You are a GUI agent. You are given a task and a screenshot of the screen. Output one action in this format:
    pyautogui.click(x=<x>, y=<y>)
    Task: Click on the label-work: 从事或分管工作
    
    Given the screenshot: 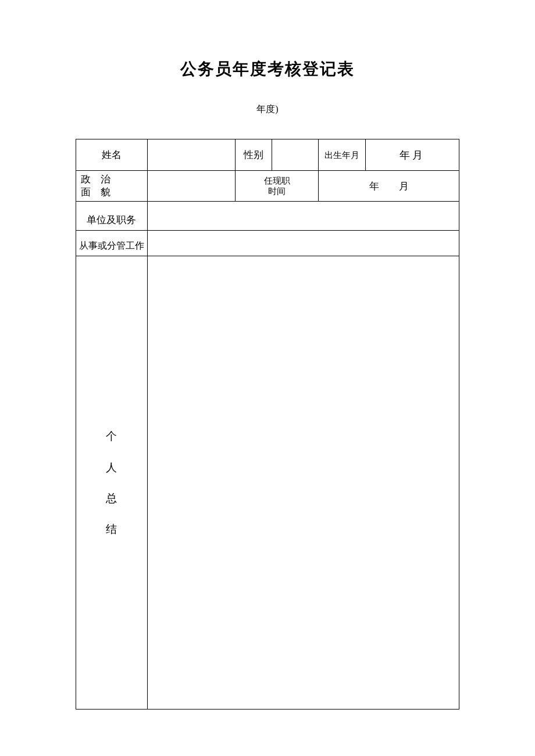 What is the action you would take?
    pyautogui.click(x=112, y=243)
    